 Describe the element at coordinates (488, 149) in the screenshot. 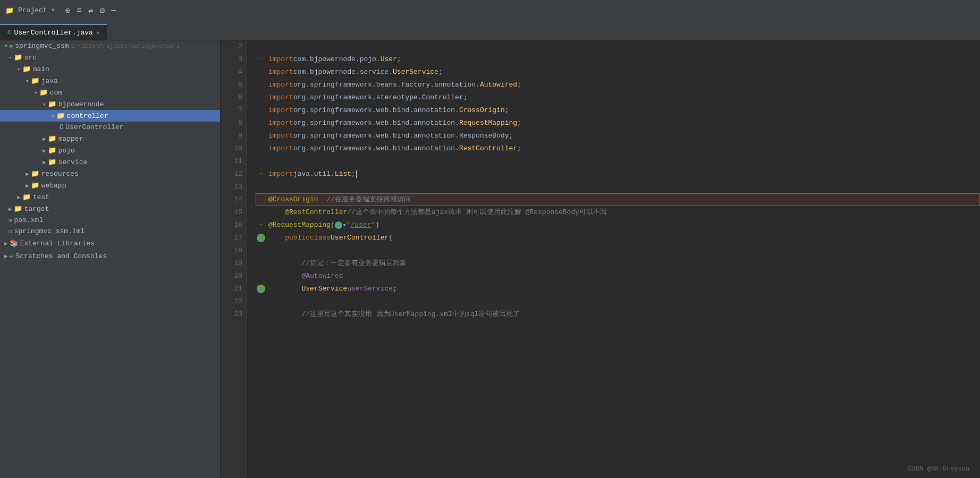

I see `class-10: RestController` at that location.